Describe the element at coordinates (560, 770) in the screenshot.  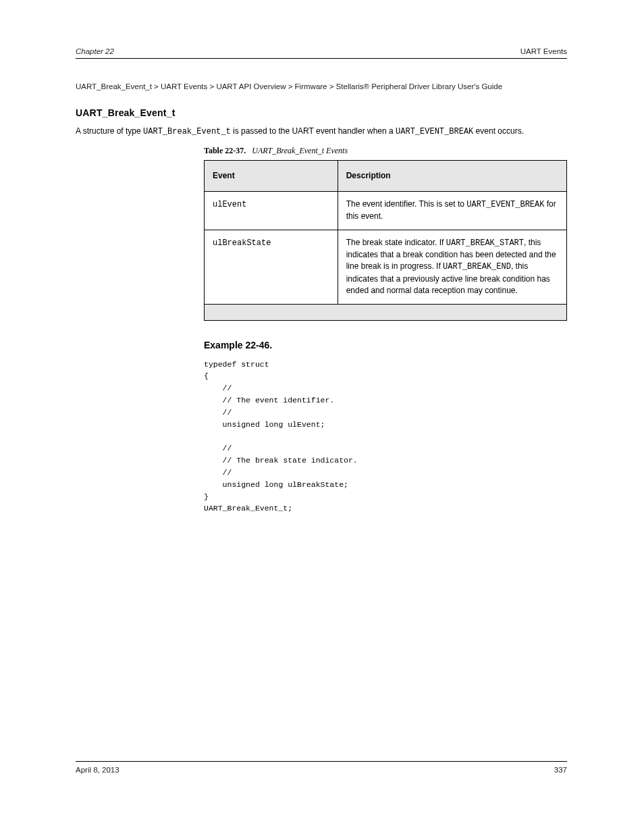
I see `footer-page: 337` at that location.